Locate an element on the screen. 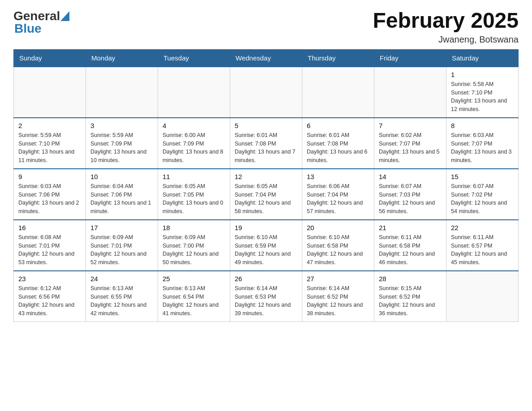  day-number: 3 is located at coordinates (122, 125).